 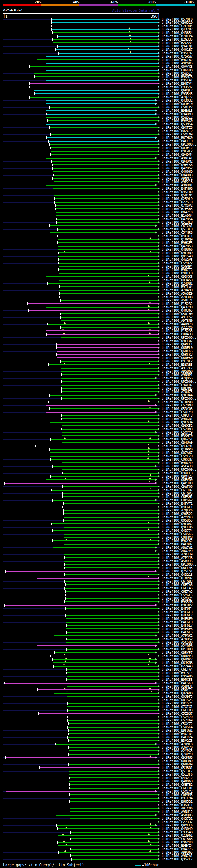 What do you see at coordinates (177, 846) in the screenshot?
I see `hit-label: UniRef100_B9EYI4` at bounding box center [177, 846].